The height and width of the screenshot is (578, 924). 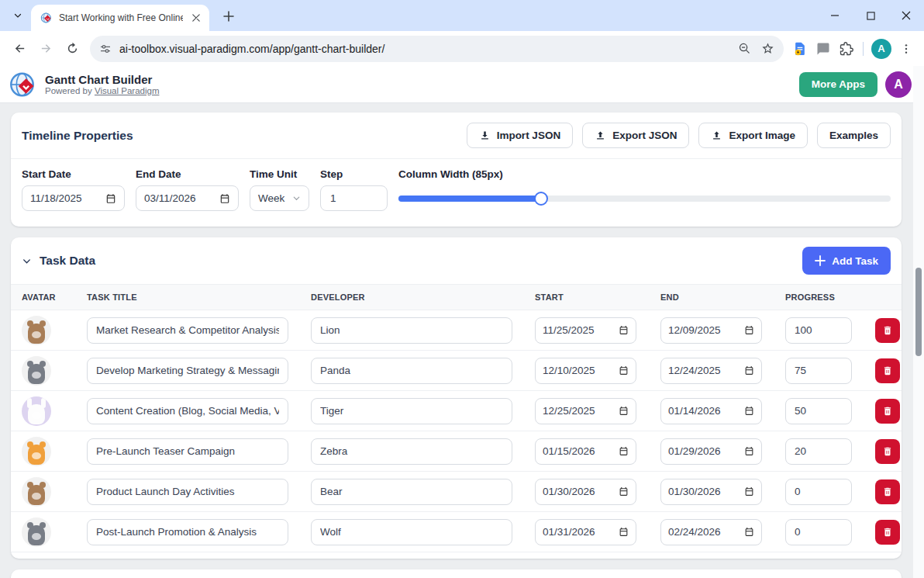 I want to click on browser-profile-avatar: A, so click(x=881, y=49).